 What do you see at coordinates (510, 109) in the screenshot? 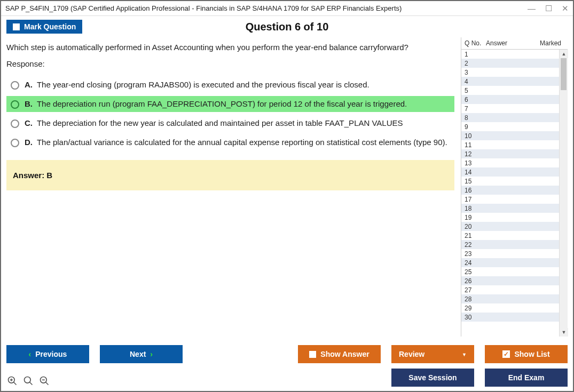
I see `list-item: 7` at bounding box center [510, 109].